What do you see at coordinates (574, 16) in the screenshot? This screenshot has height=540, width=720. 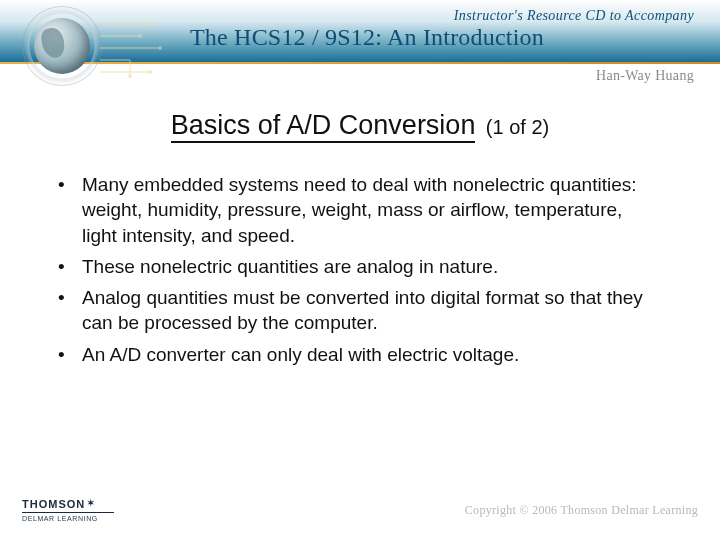 I see `header-suptitle: Instructor's Resource CD to Accompany` at bounding box center [574, 16].